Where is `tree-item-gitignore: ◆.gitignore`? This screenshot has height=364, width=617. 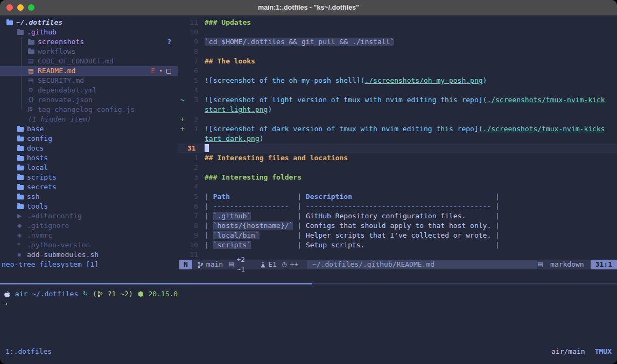 tree-item-gitignore: ◆.gitignore is located at coordinates (89, 226).